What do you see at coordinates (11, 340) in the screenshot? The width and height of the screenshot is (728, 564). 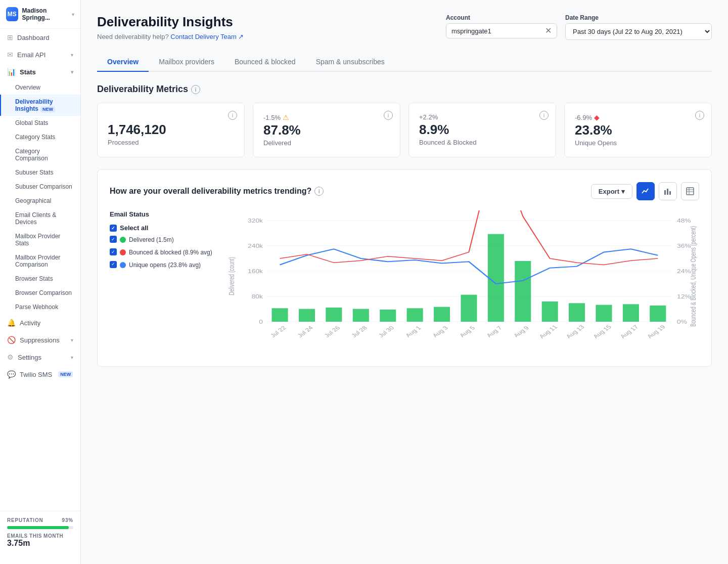 I see `suppressions-icon: 🚫` at bounding box center [11, 340].